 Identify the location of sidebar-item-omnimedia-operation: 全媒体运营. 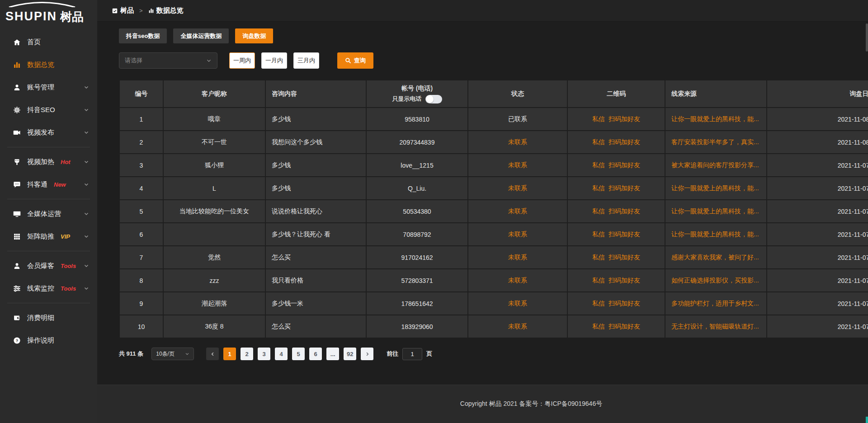
(49, 214).